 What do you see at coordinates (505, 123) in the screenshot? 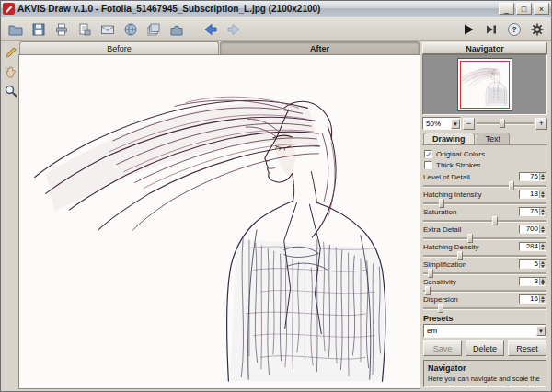
I see `zoom-slider` at bounding box center [505, 123].